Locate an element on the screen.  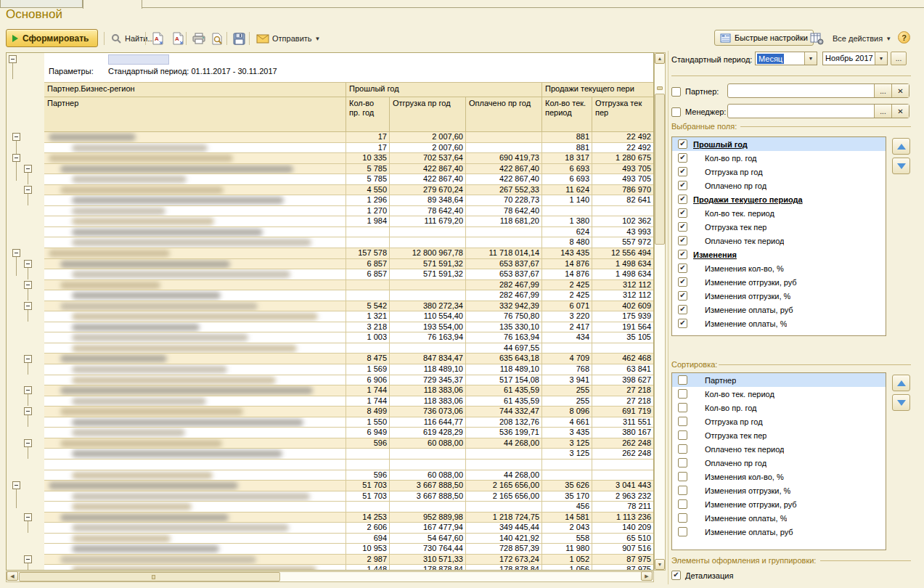
table-row: 6 906729 345,37517 154,083 941398 627 is located at coordinates (348, 380).